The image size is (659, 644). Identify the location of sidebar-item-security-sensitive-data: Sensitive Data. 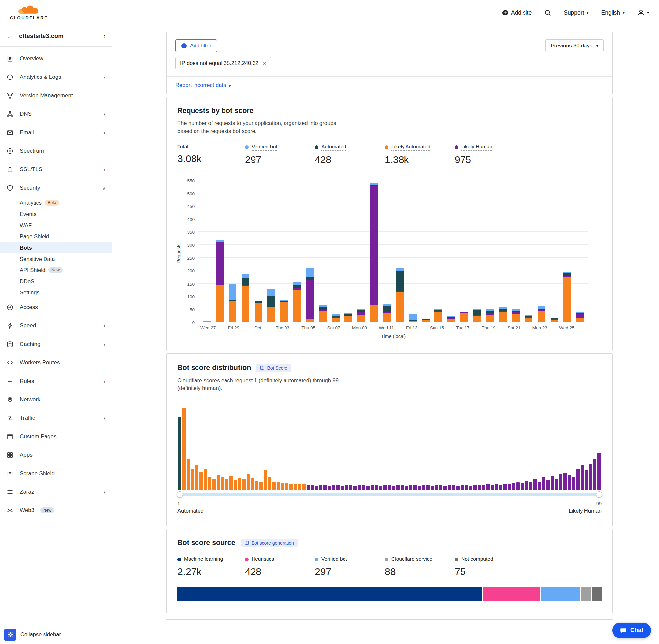
(56, 259).